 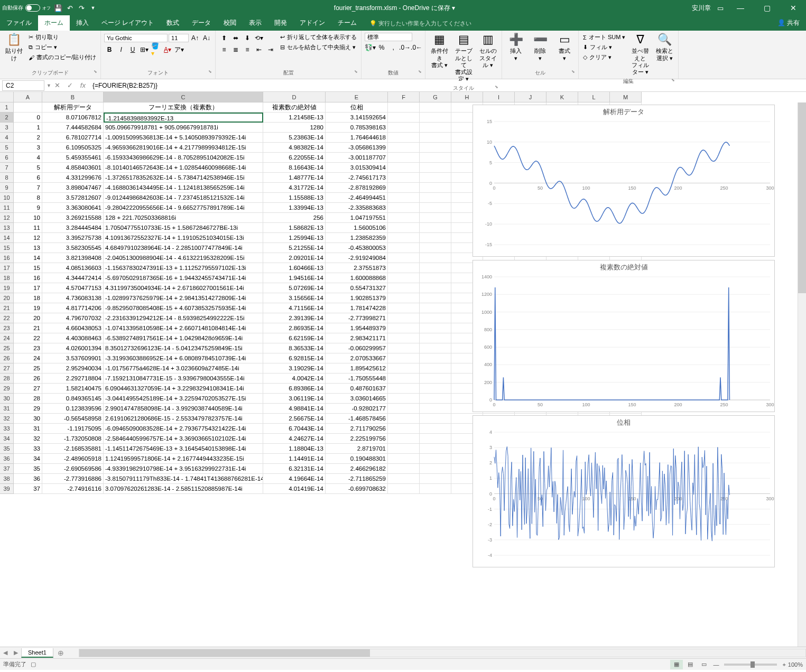 What do you see at coordinates (294, 489) in the screenshot?
I see `cell-D39: 4.01419E-14` at bounding box center [294, 489].